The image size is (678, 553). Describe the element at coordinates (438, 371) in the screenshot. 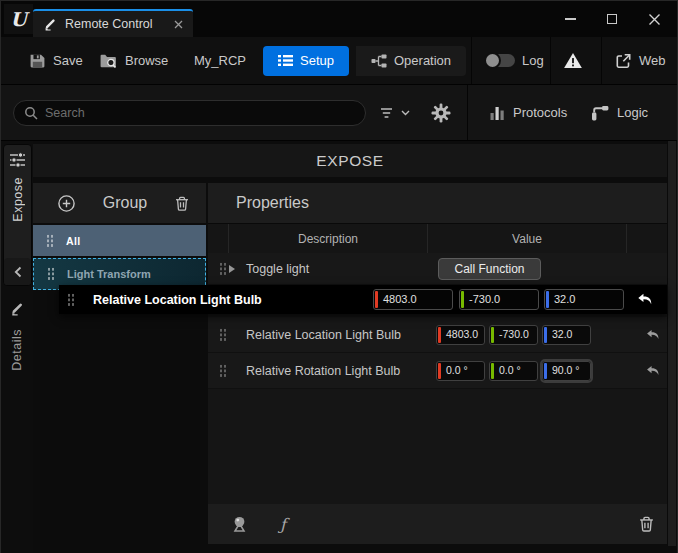

I see `property-row-relative-rotation: Relative Rotation Light Bulb 0.0 ° 0.0 °…` at that location.